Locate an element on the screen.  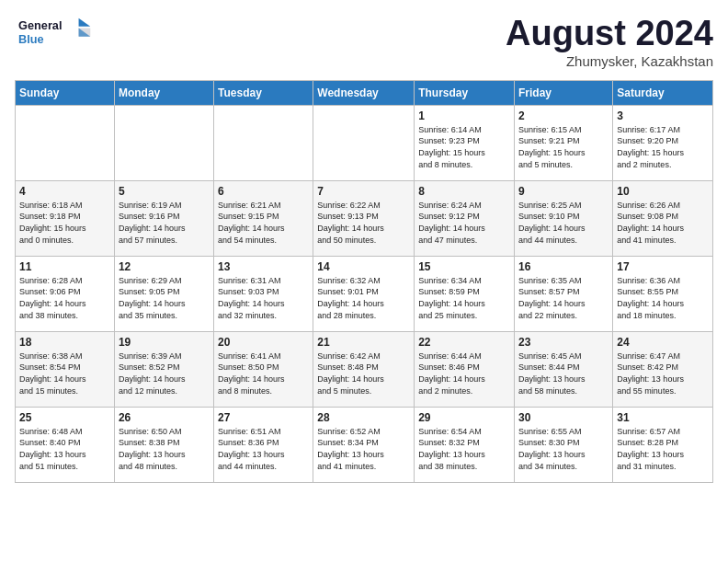
title-block: August 2024 Zhumysker, Kazakhstan is located at coordinates (609, 42).